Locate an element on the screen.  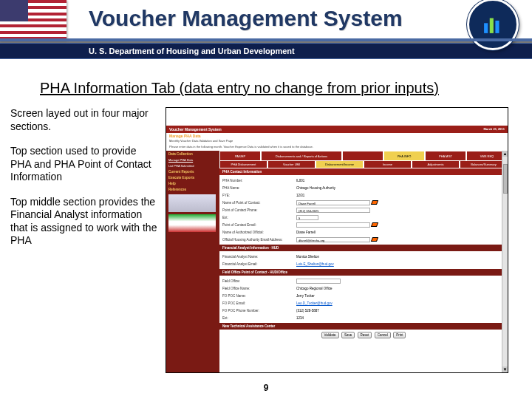
save-button: Save is located at coordinates (348, 335).